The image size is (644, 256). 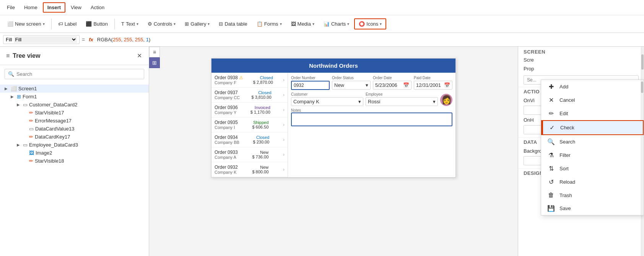 I want to click on order-status-label: Order Status, so click(x=351, y=78).